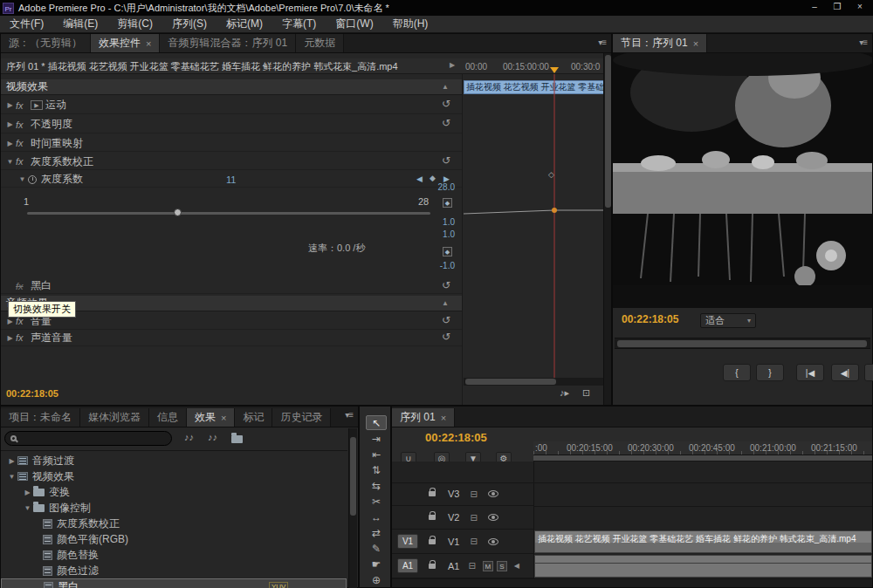 This screenshot has width=873, height=588. What do you see at coordinates (650, 319) in the screenshot?
I see `program-timecode: 00:22:18:05` at bounding box center [650, 319].